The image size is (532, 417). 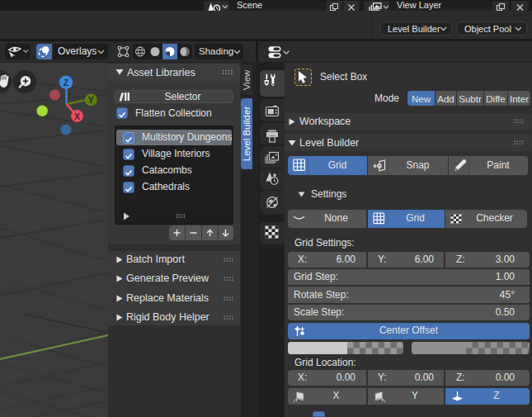 What do you see at coordinates (78, 116) in the screenshot?
I see `svg-text: X` at bounding box center [78, 116].